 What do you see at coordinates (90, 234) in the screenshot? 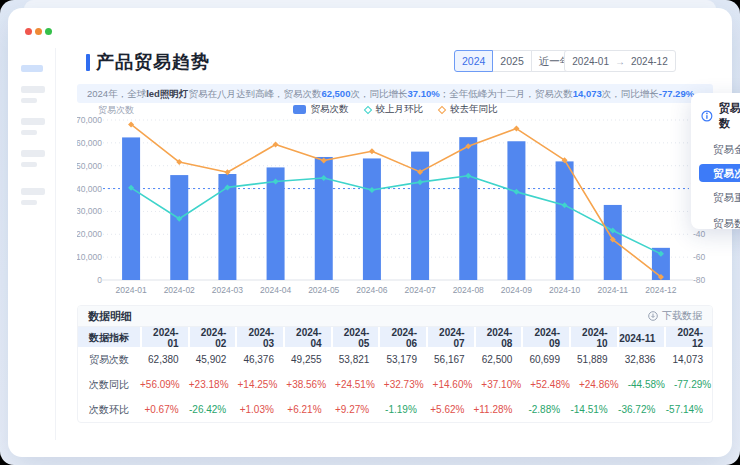
I see `left-axis-label: 20,000` at bounding box center [90, 234].